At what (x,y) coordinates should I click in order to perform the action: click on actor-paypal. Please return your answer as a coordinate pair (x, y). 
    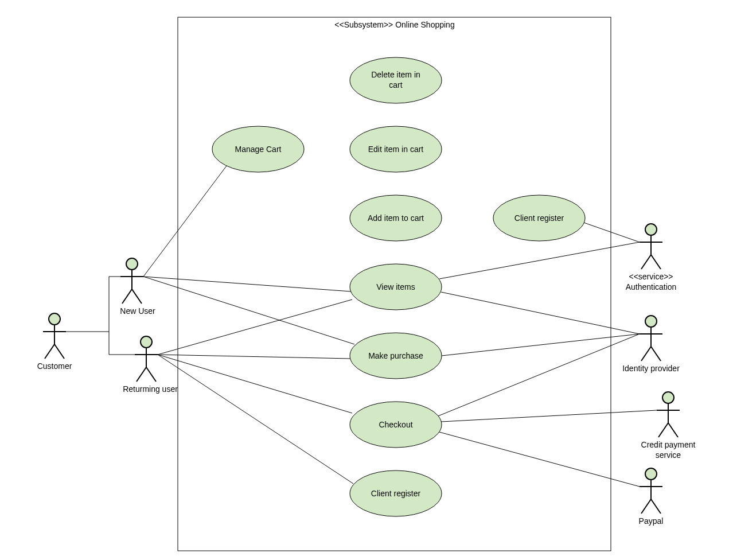
    Looking at the image, I should click on (651, 491).